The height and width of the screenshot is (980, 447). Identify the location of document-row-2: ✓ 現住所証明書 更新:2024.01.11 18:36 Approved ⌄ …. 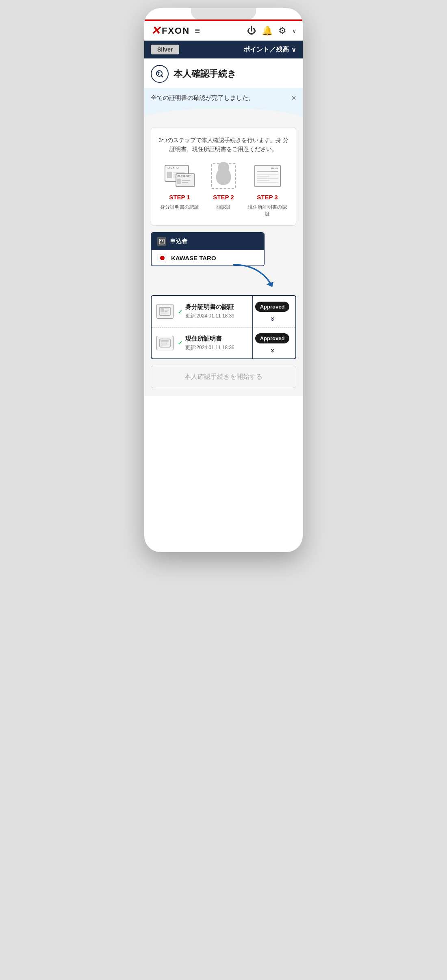
(224, 343).